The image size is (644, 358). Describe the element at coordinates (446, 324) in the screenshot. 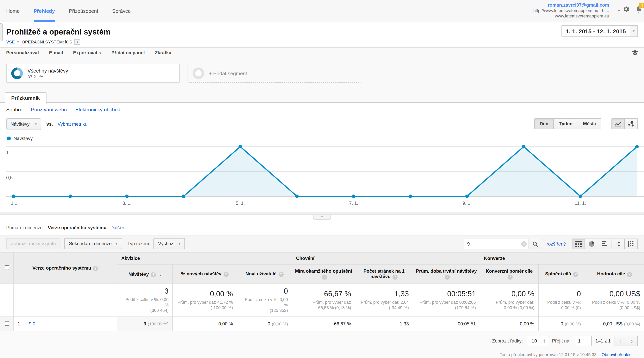

I see `cell-avg-duration: 00:05:51` at that location.